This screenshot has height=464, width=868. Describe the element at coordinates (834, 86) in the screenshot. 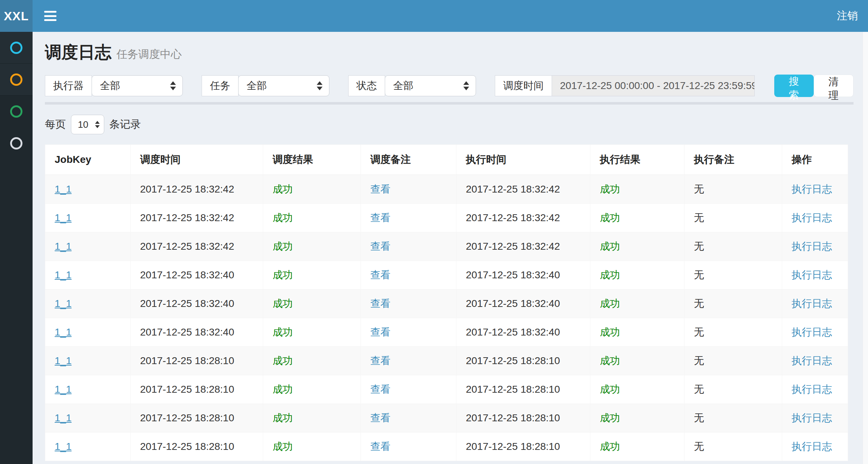

I see `clear-button: 清理` at that location.